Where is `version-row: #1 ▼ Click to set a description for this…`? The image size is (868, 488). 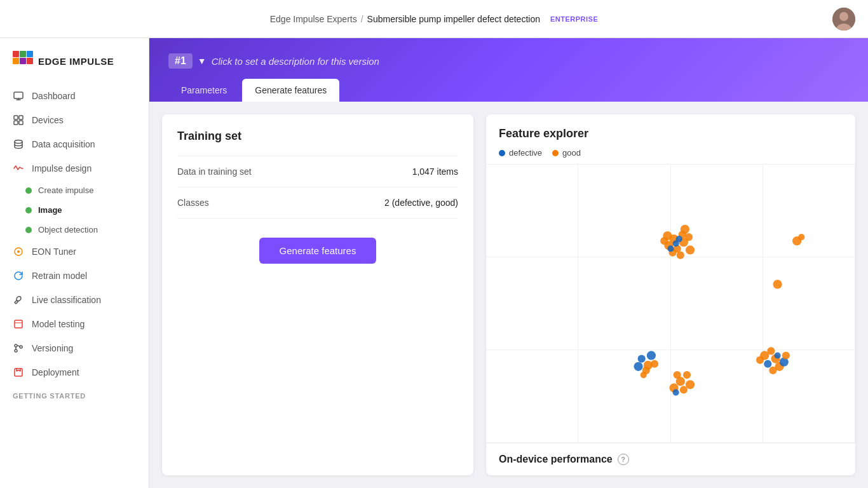
version-row: #1 ▼ Click to set a description for this… is located at coordinates (508, 61).